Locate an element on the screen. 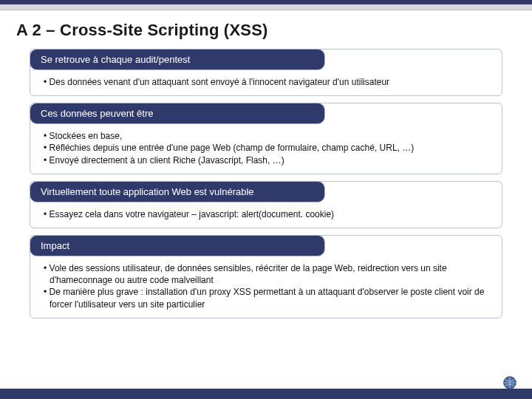  bullet: Réfléchies depuis une entrée d'une page … is located at coordinates (268, 148).